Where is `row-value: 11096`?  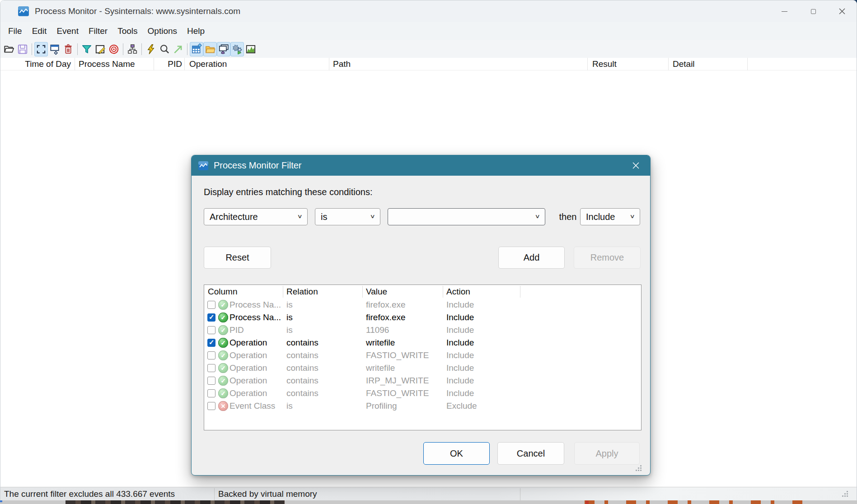
row-value: 11096 is located at coordinates (378, 330).